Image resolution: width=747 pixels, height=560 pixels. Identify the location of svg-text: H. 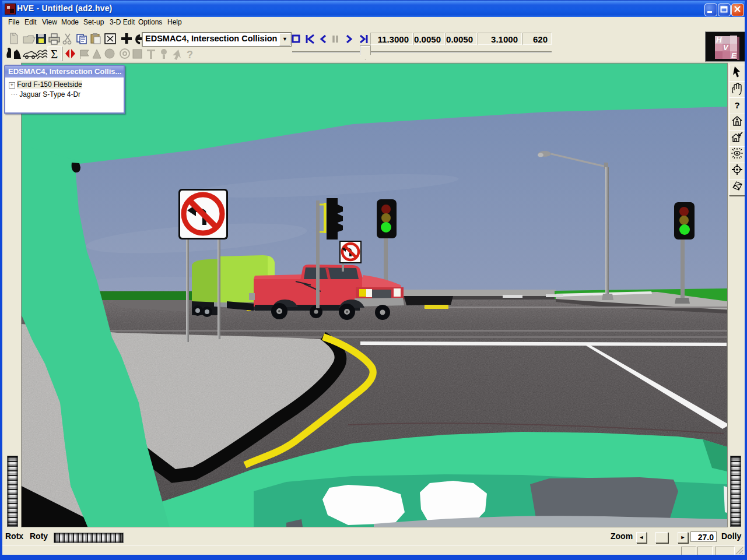
(719, 40).